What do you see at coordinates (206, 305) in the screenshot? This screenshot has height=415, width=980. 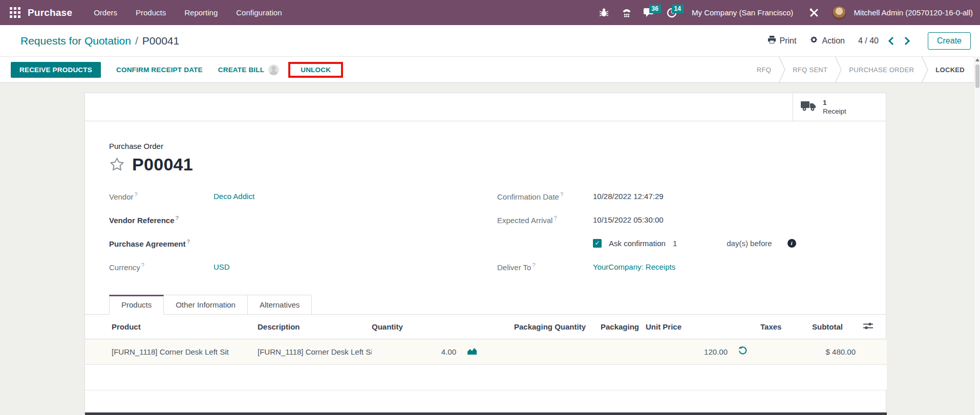 I see `tab-other-information: Other Information` at bounding box center [206, 305].